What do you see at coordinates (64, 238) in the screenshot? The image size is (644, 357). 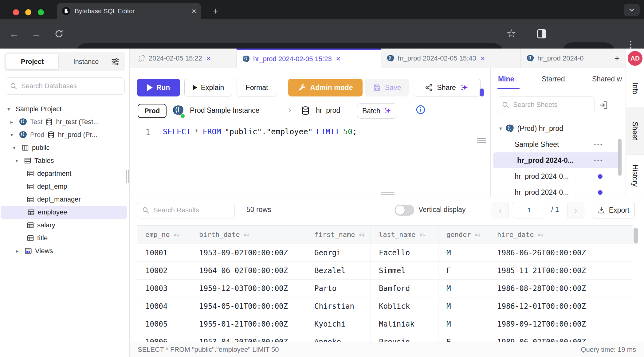 I see `tree-node-table-title: title` at bounding box center [64, 238].